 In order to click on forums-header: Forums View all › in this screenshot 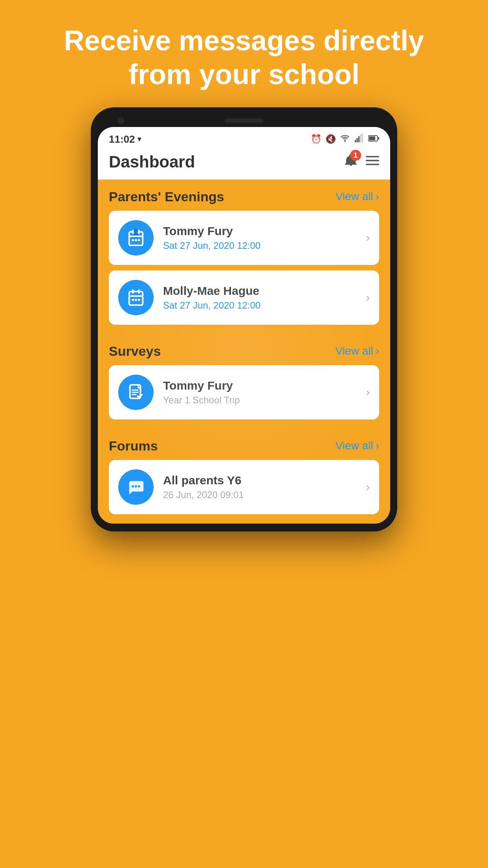, I will do `click(244, 446)`.